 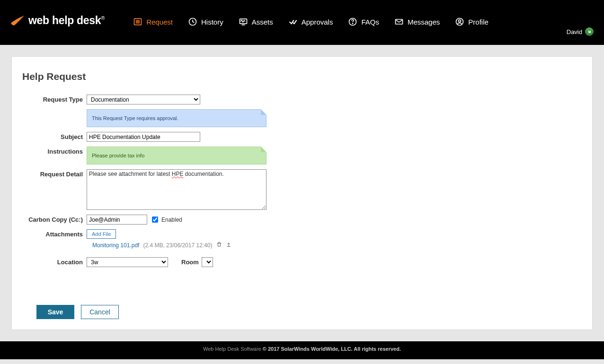 I want to click on nav-faqs: FAQs, so click(x=364, y=22).